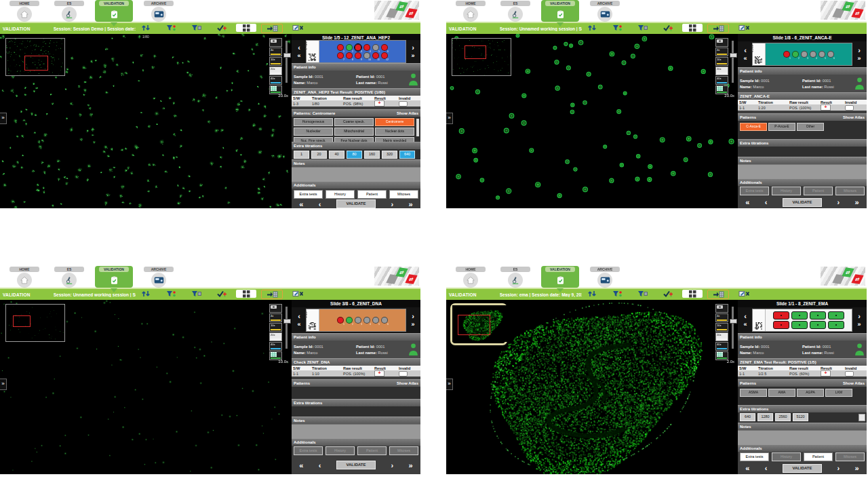  What do you see at coordinates (722, 346) in the screenshot?
I see `objective-40x-button: 40x` at bounding box center [722, 346].